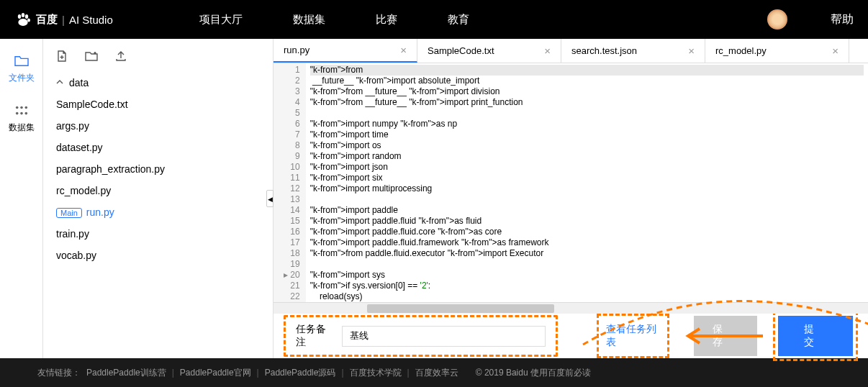  I want to click on file-tree: data SampleCode.txt args.py dataset.py p…, so click(158, 169).